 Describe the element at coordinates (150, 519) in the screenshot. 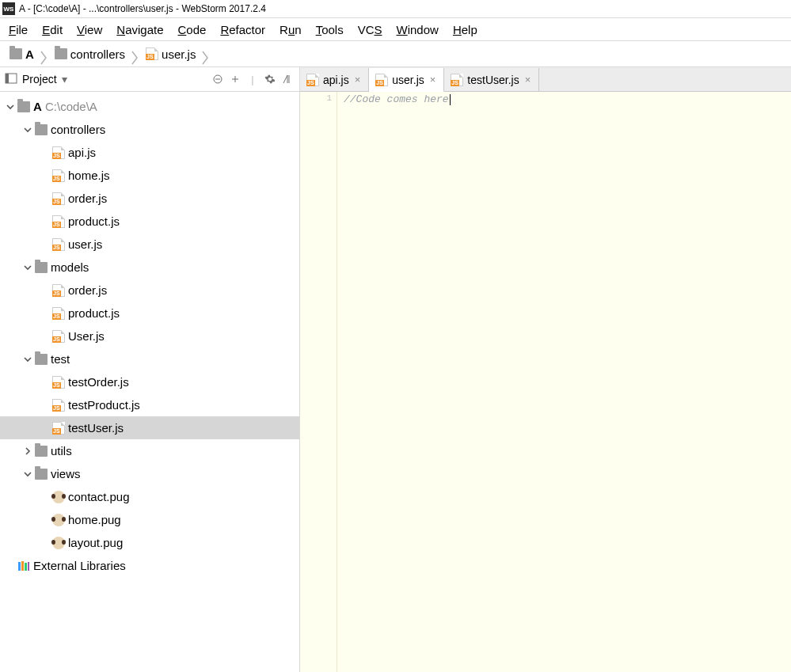

I see `tree-file-home-pug: home.pug` at that location.